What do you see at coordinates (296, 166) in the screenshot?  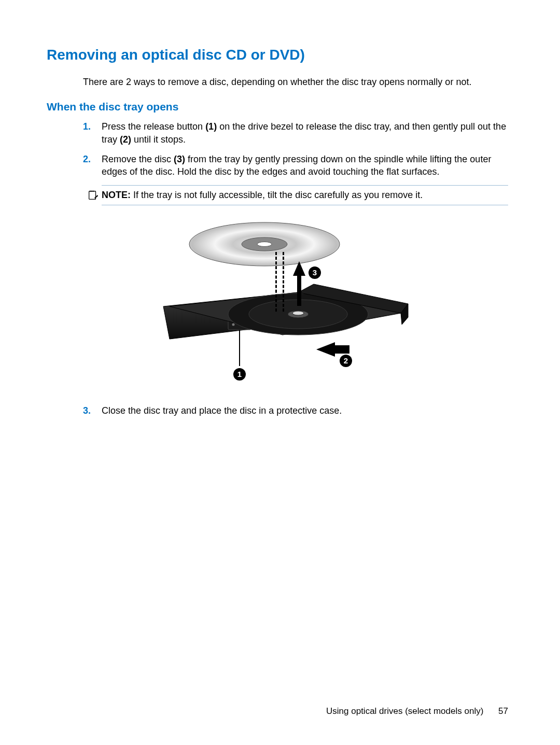 I see `step-item: 2. Remove the disc (3) from the tray by …` at bounding box center [296, 166].